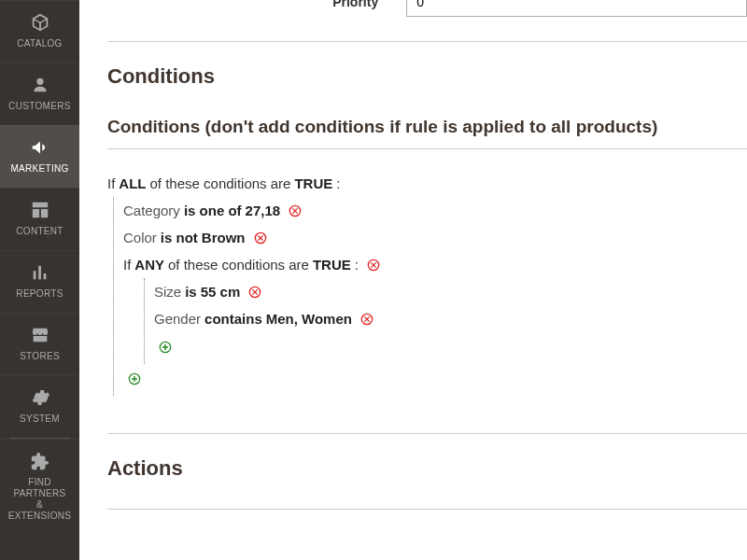 Image resolution: width=747 pixels, height=560 pixels. Describe the element at coordinates (177, 319) in the screenshot. I see `attribute-selector: Gender` at that location.